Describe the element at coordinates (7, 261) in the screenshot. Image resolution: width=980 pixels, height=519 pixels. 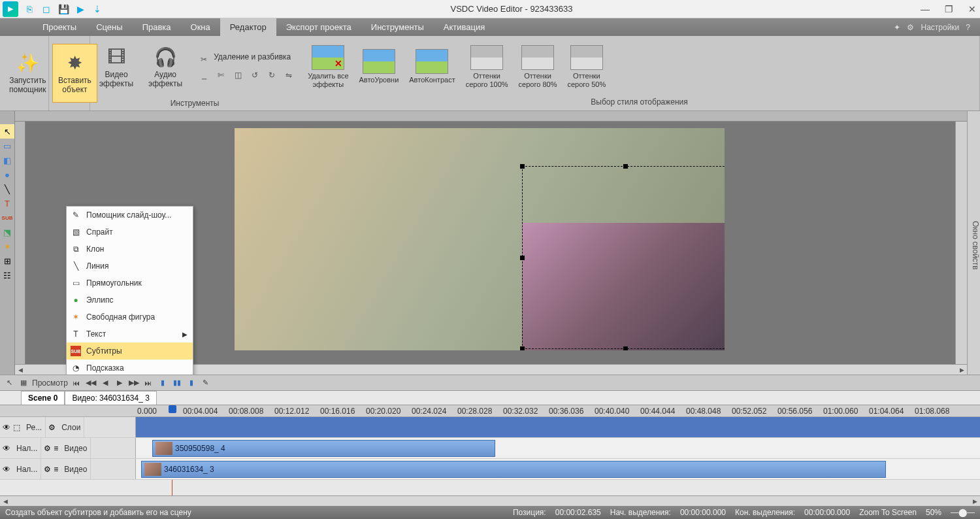
I see `tool-media-icon: ⊞` at that location.